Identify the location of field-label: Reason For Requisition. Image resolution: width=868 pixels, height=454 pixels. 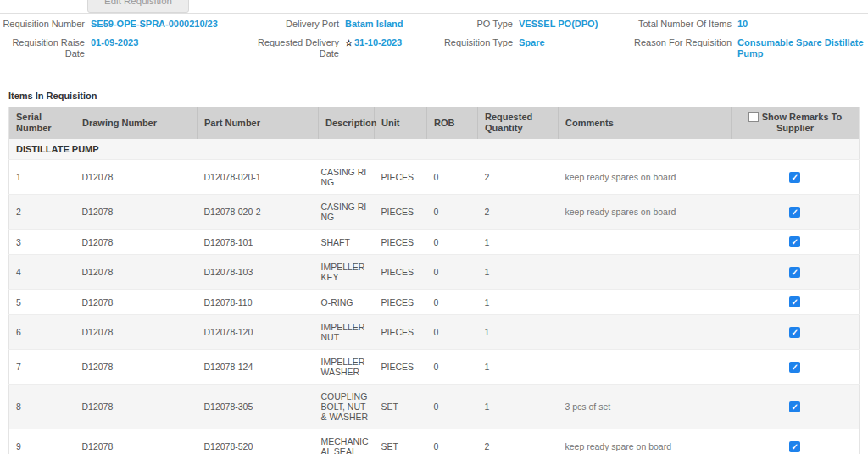
(677, 42).